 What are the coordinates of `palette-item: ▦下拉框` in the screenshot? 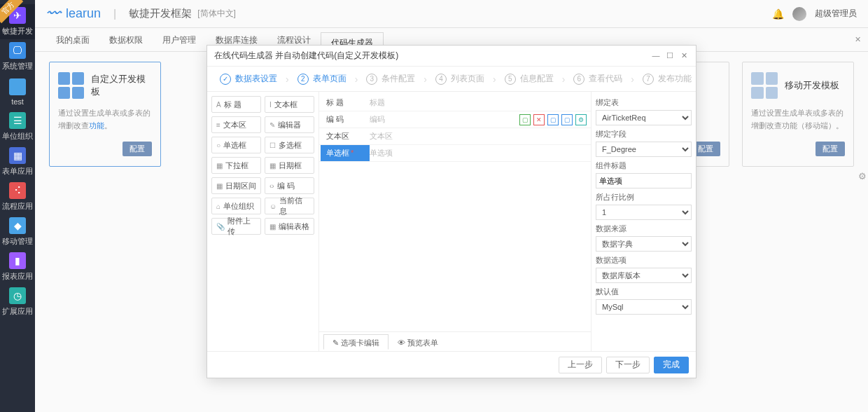 It's located at (237, 165).